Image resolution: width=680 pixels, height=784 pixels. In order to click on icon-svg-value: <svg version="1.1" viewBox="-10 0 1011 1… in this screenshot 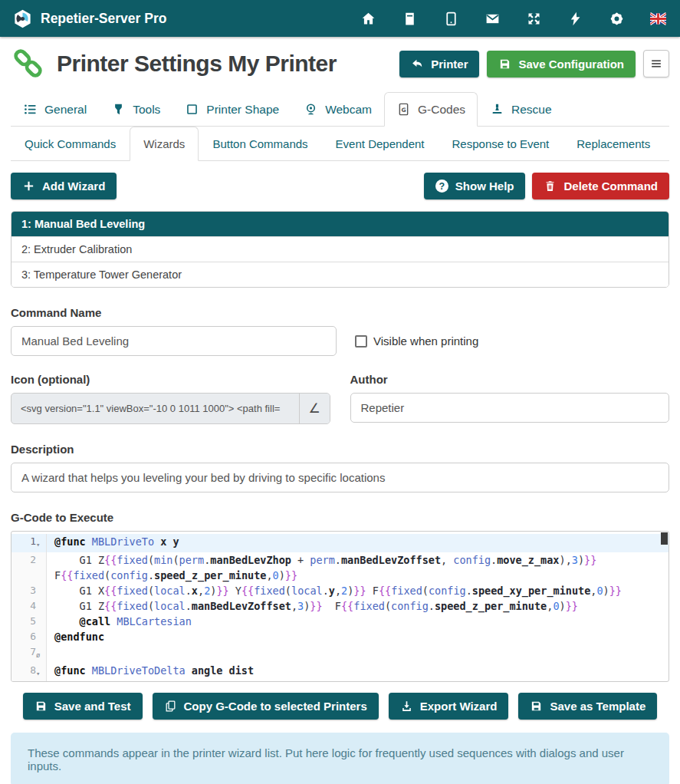, I will do `click(155, 408)`.